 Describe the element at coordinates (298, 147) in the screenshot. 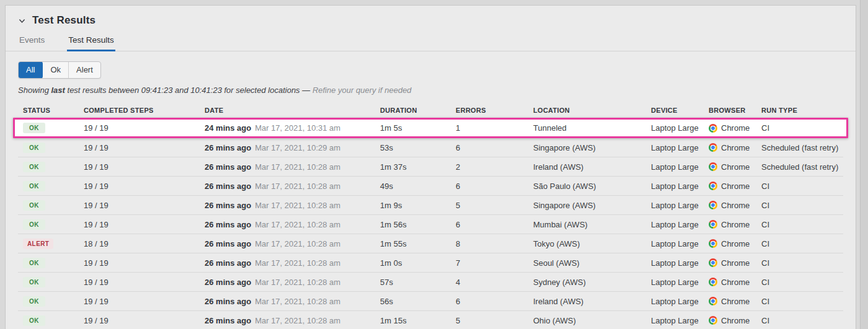

I see `absolute-time: Mar 17, 2021, 10:29 am` at that location.